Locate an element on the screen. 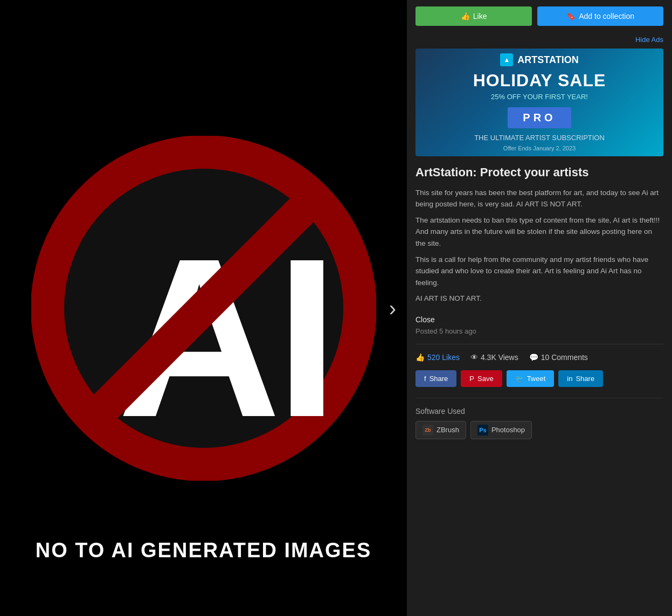 The image size is (672, 616). eye-icon: 👁 is located at coordinates (474, 357).